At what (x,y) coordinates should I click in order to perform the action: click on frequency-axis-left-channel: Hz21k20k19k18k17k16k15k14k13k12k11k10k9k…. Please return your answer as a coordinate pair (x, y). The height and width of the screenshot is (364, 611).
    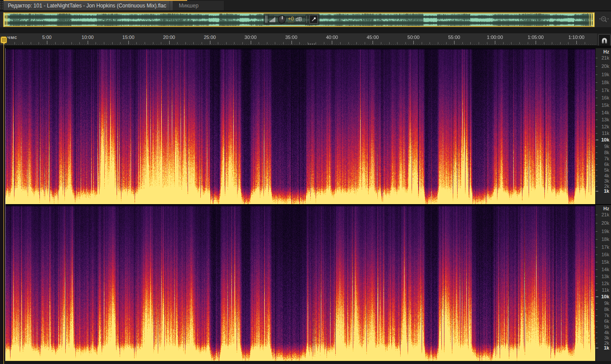
    Looking at the image, I should click on (603, 126).